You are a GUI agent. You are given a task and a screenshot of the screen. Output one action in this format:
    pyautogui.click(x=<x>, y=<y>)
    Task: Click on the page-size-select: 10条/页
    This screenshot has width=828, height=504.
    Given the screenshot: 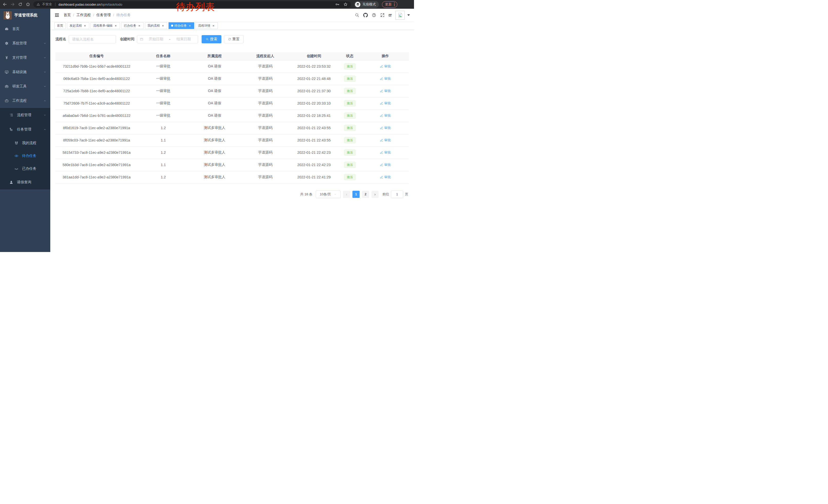 What is the action you would take?
    pyautogui.click(x=328, y=194)
    